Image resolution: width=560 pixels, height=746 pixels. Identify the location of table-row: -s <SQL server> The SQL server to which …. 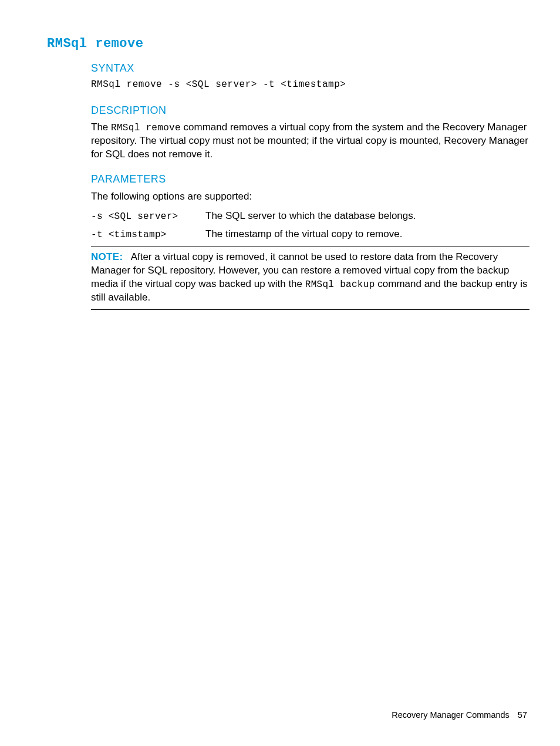
(310, 217).